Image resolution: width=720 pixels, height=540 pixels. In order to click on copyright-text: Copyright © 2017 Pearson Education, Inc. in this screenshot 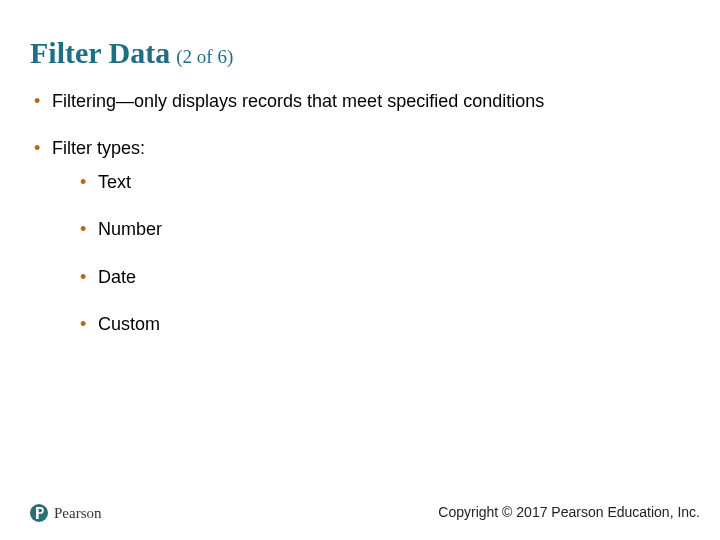, I will do `click(569, 512)`.